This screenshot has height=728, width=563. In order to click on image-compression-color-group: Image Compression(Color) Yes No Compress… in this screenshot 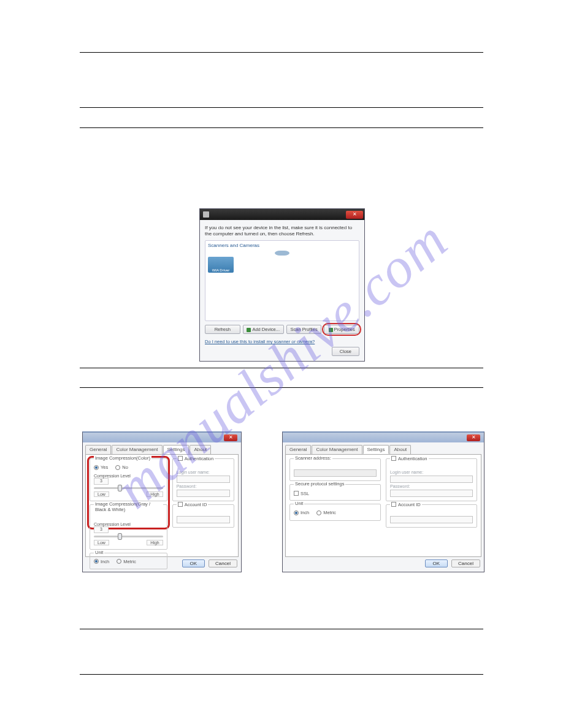, I will do `click(129, 480)`.